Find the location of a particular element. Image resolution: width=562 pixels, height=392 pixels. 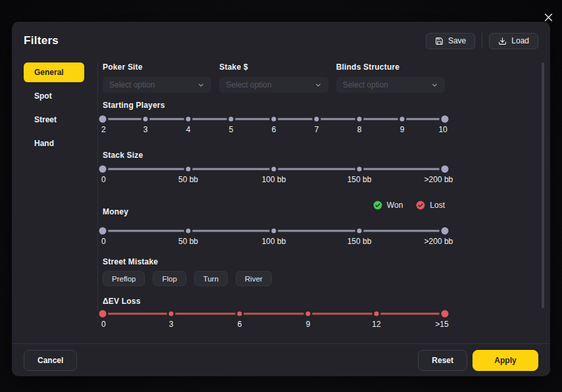

stack-size-handle-50bb is located at coordinates (188, 170).